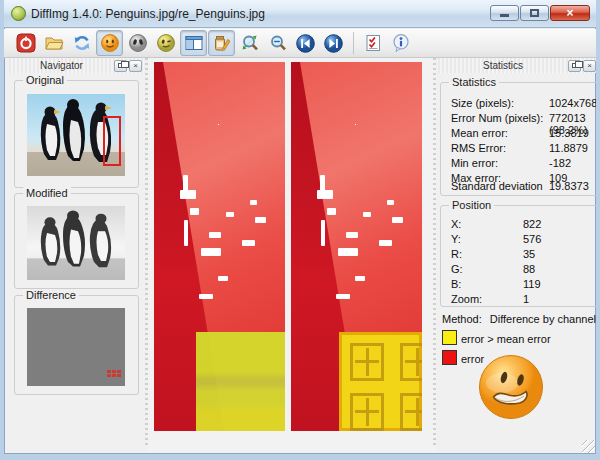 This screenshot has height=460, width=600. Describe the element at coordinates (76, 345) in the screenshot. I see `difference-group: Difference` at that location.